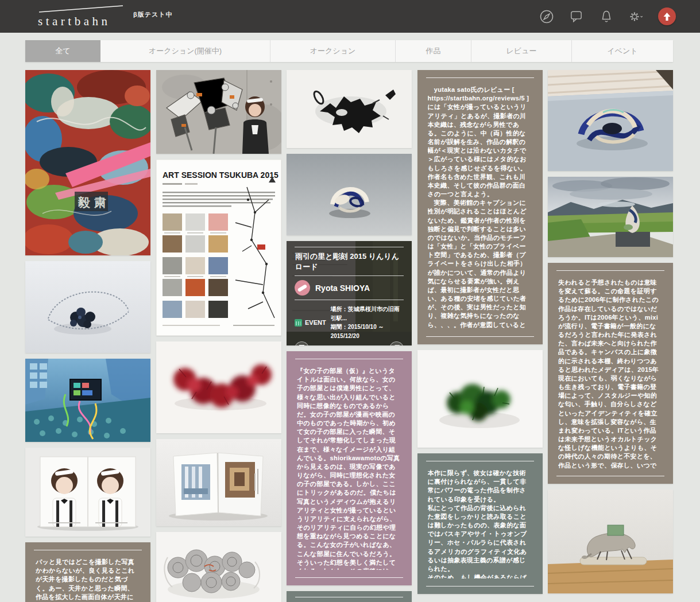  I want to click on chat-icon, so click(577, 16).